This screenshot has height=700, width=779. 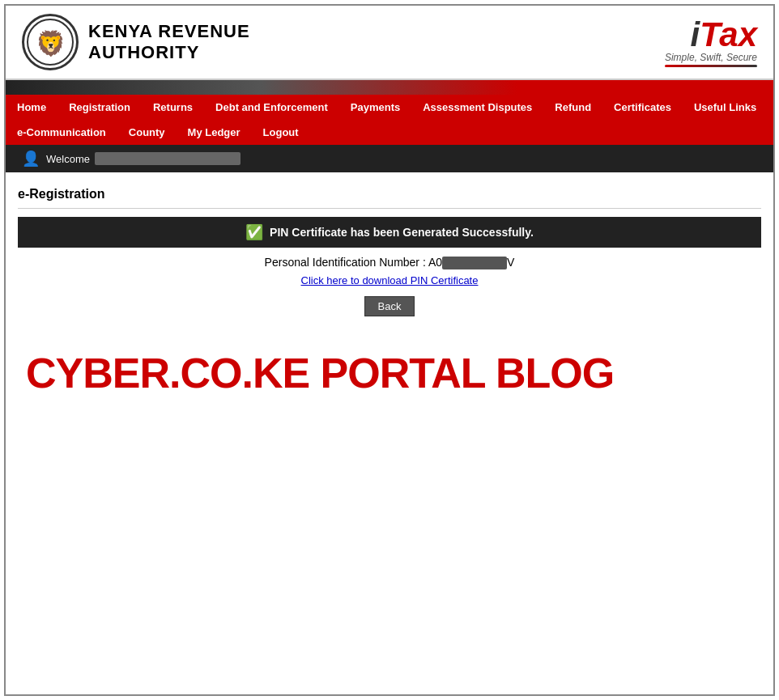 What do you see at coordinates (143, 159) in the screenshot?
I see `welcome-text: Welcome` at bounding box center [143, 159].